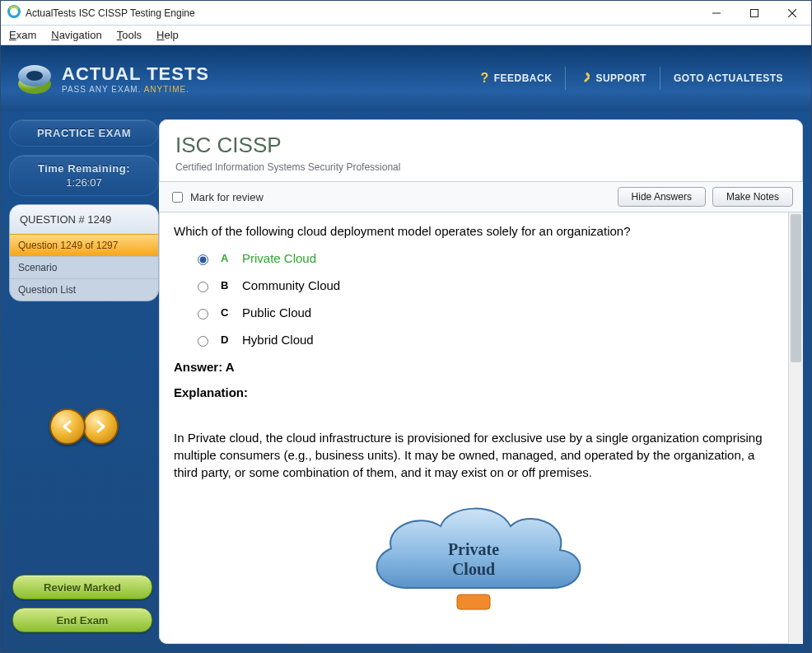 Image resolution: width=812 pixels, height=653 pixels. I want to click on mark-for-review-checkbox: Mark for review, so click(216, 198).